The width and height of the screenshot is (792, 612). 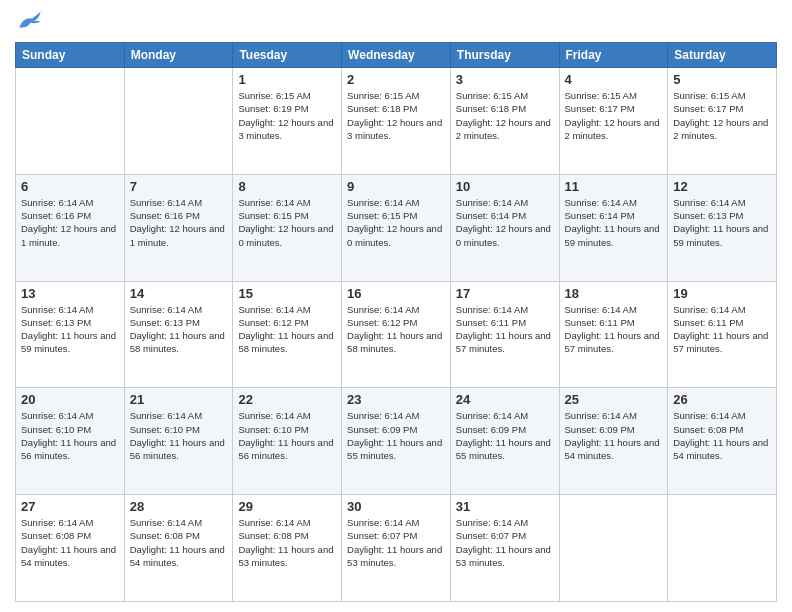 What do you see at coordinates (287, 294) in the screenshot?
I see `day-number: 15` at bounding box center [287, 294].